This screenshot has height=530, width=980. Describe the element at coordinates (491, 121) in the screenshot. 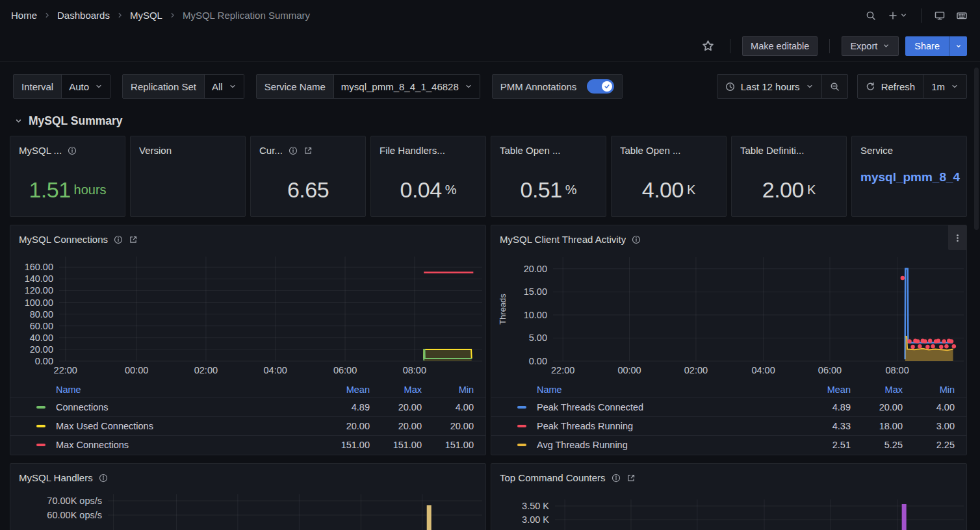

I see `row-mysql-summary: MySQL Summary` at that location.